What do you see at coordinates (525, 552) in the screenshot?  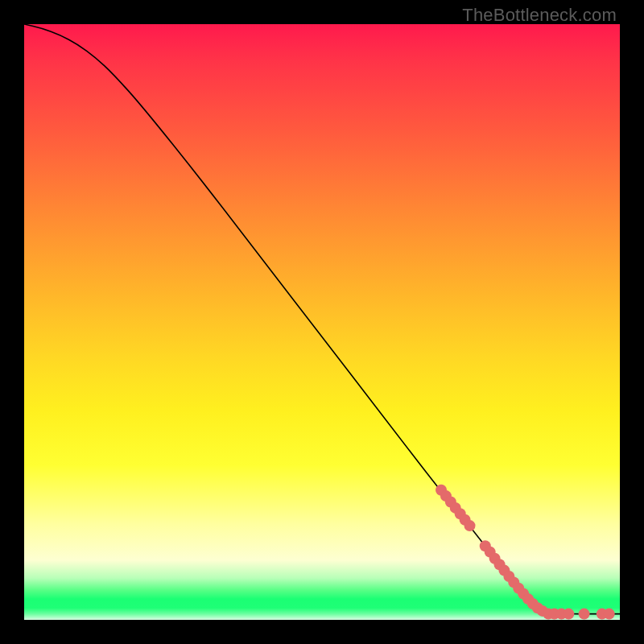 I see `markers-group` at bounding box center [525, 552].